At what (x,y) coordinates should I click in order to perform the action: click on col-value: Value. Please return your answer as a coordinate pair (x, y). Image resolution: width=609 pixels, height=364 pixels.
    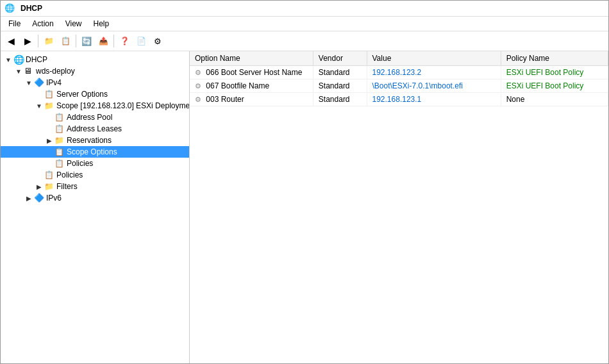
    Looking at the image, I should click on (433, 59).